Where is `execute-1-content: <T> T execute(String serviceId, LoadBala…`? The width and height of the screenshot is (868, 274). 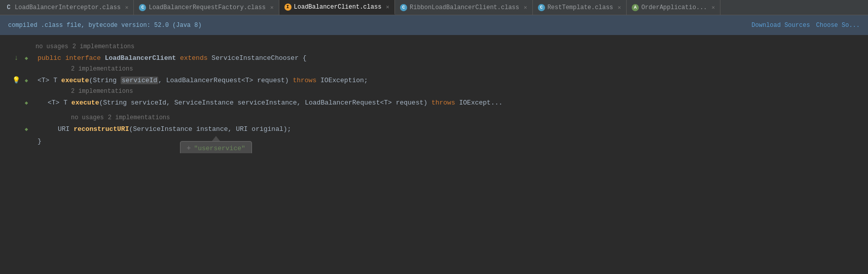 execute-1-content: <T> T execute(String serviceId, LoadBala… is located at coordinates (452, 80).